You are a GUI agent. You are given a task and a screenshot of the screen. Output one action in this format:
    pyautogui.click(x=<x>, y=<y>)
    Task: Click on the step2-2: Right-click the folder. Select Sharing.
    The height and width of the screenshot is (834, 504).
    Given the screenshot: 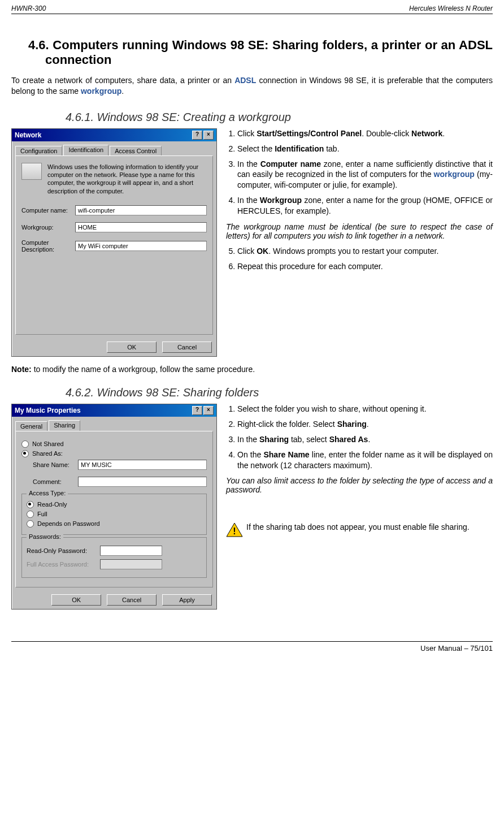 What is the action you would take?
    pyautogui.click(x=365, y=424)
    